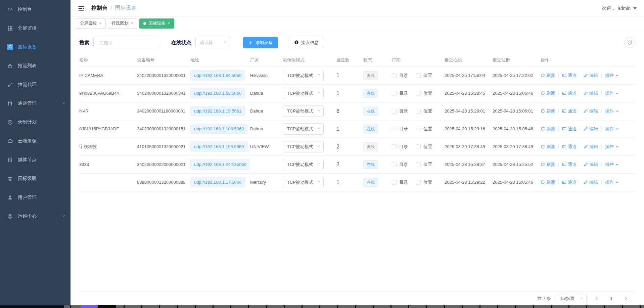 The image size is (644, 308). Describe the element at coordinates (602, 111) in the screenshot. I see `divider` at that location.